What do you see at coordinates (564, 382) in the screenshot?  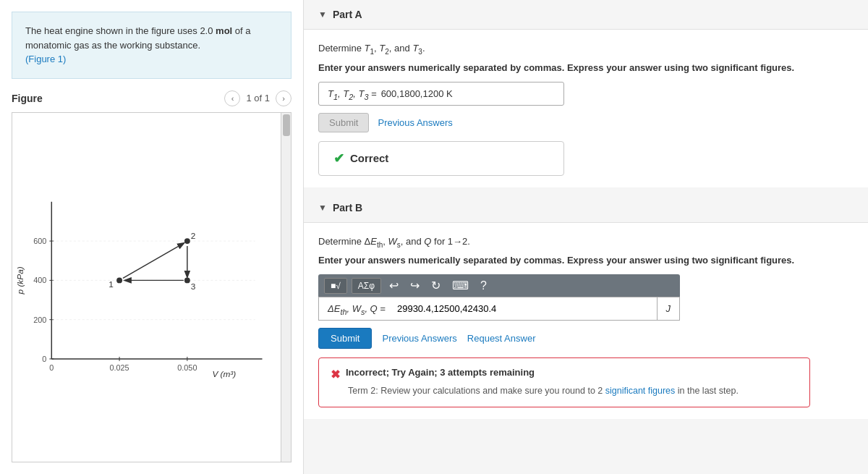 I see `incorrect-box: ✖ Incorrect; Try Again; 3 attempts remai…` at bounding box center [564, 382].